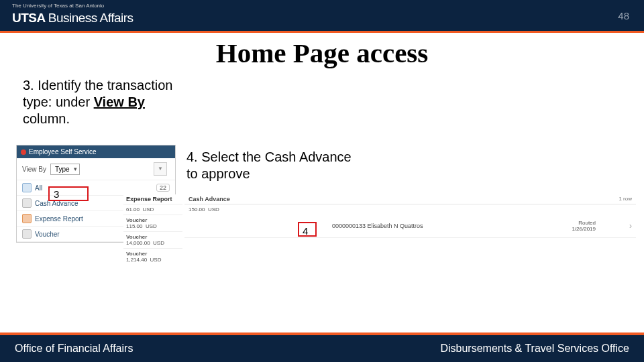 The height and width of the screenshot is (362, 644). What do you see at coordinates (160, 169) in the screenshot?
I see `filter-icon` at bounding box center [160, 169].